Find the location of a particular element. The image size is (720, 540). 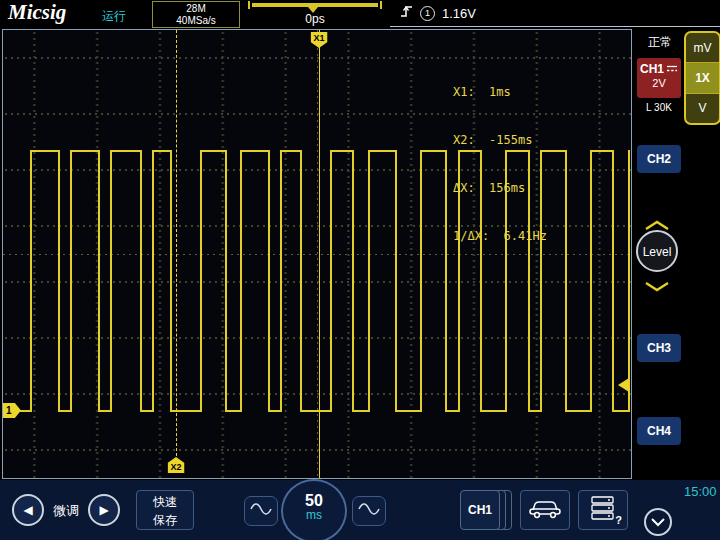

trigger-position-value: 0ps is located at coordinates (315, 19).